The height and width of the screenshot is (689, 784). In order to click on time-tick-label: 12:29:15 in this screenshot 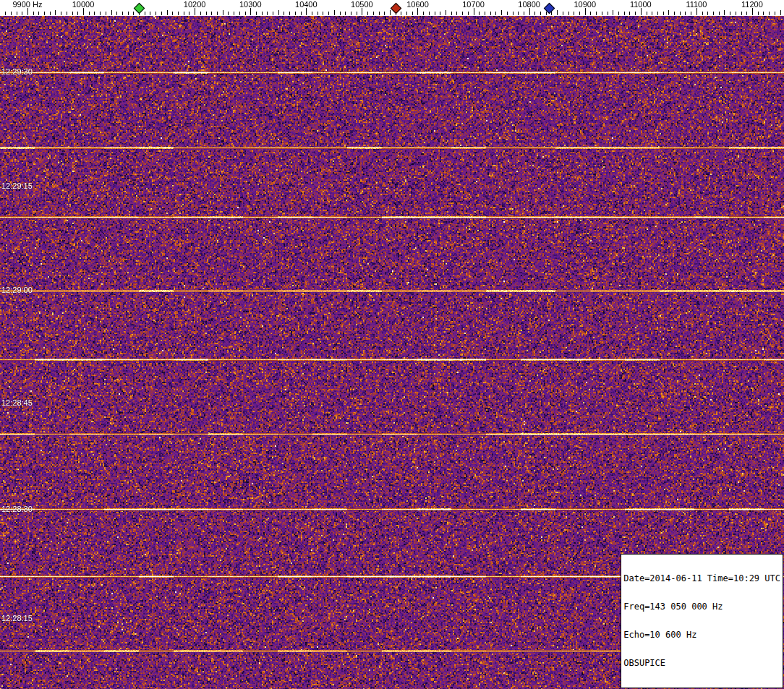, I will do `click(17, 186)`.